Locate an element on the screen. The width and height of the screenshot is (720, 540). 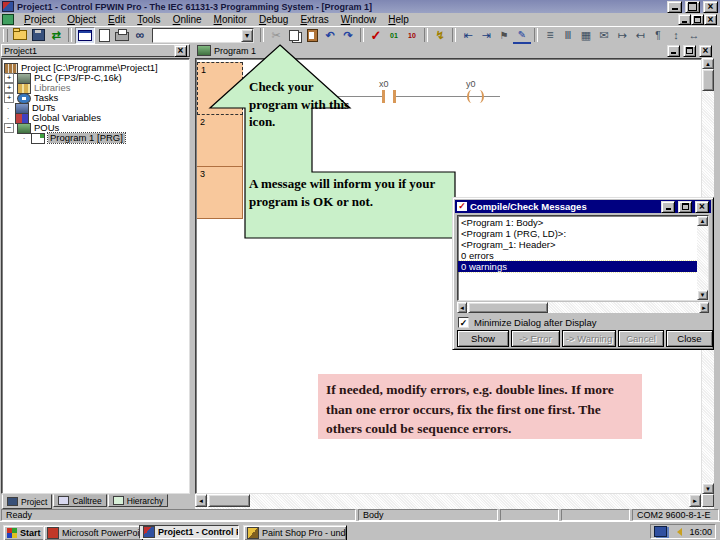
fit-height-icon is located at coordinates (676, 36).